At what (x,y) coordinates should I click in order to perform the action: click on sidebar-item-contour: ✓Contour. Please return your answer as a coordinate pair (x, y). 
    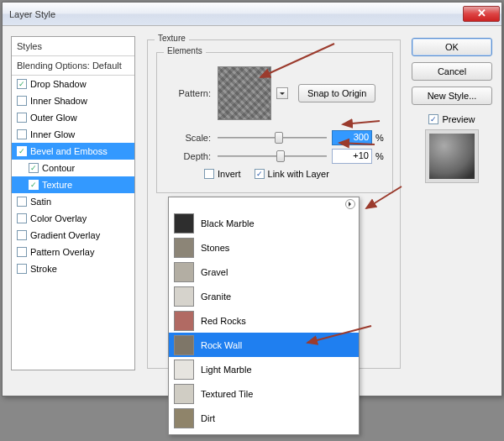
    Looking at the image, I should click on (73, 168).